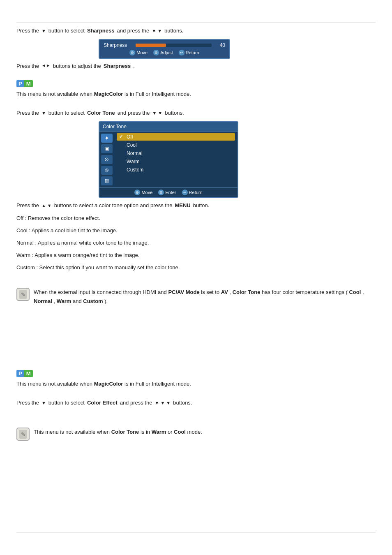 The width and height of the screenshot is (392, 555). What do you see at coordinates (67, 31) in the screenshot?
I see `instr1-text2: button to select` at bounding box center [67, 31].